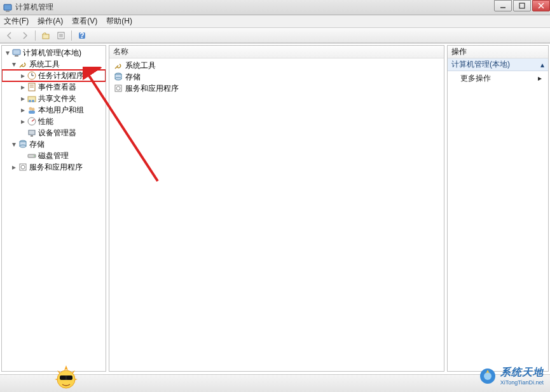  I want to click on help-button: ?, so click(82, 36).